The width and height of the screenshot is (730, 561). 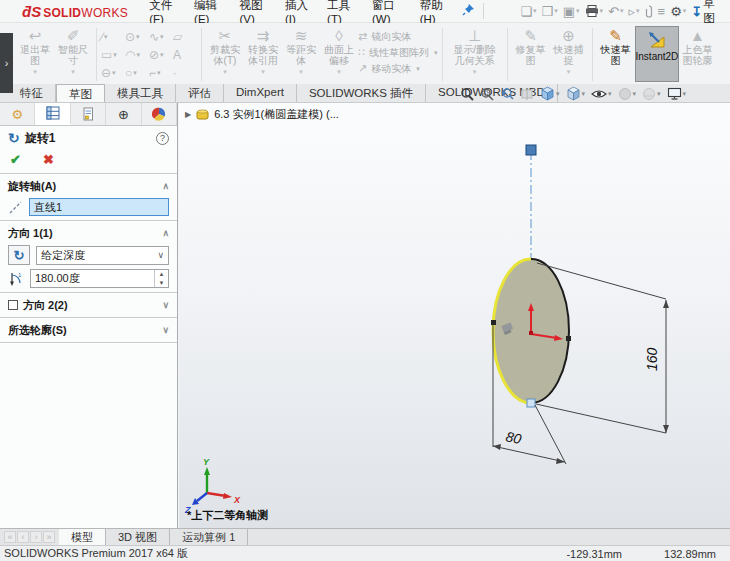 I want to click on trim-entities-button: ✂ 剪裁实 体(T)▾, so click(x=225, y=52).